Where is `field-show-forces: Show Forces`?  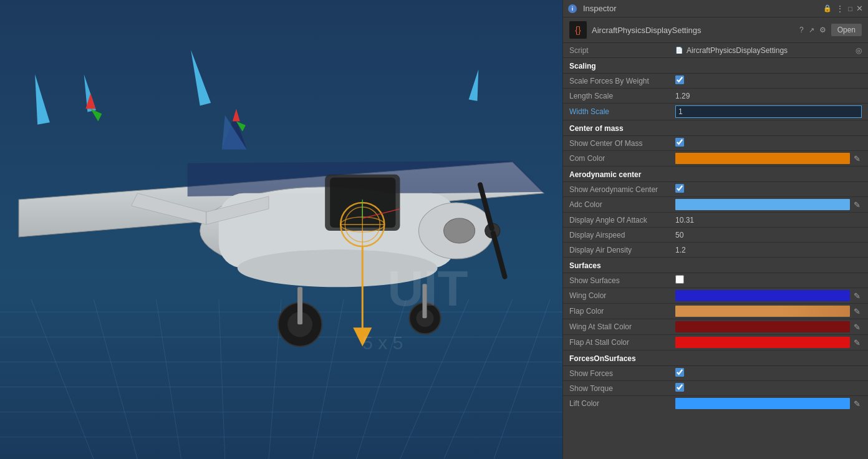
field-show-forces: Show Forces is located at coordinates (716, 374).